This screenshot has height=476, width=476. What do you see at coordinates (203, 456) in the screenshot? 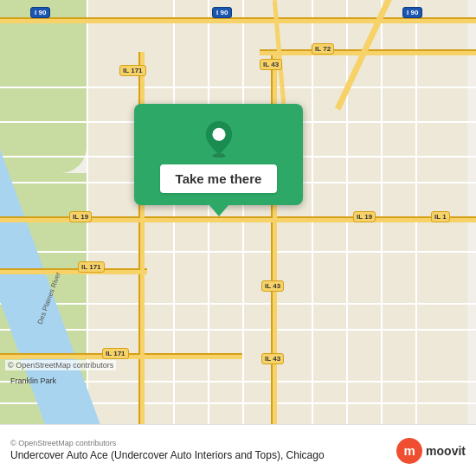
I see `place-name: Undercover Auto Ace (Undercover Auto Int…` at bounding box center [203, 456].